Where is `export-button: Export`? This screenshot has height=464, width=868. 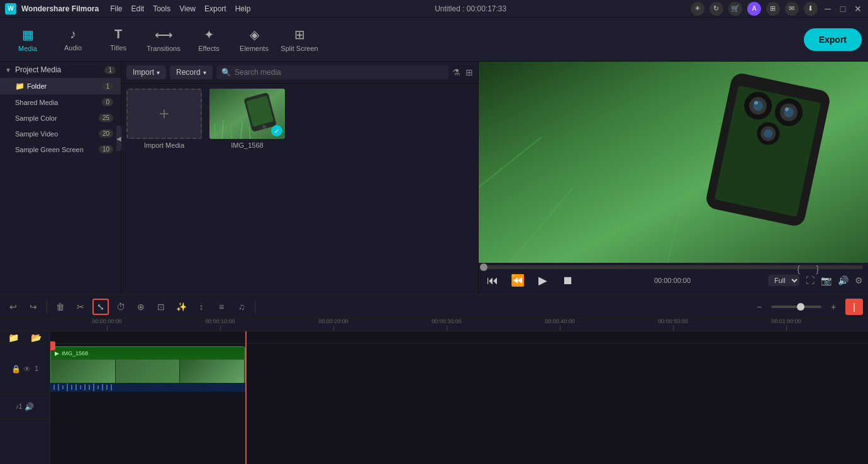
export-button: Export is located at coordinates (833, 40).